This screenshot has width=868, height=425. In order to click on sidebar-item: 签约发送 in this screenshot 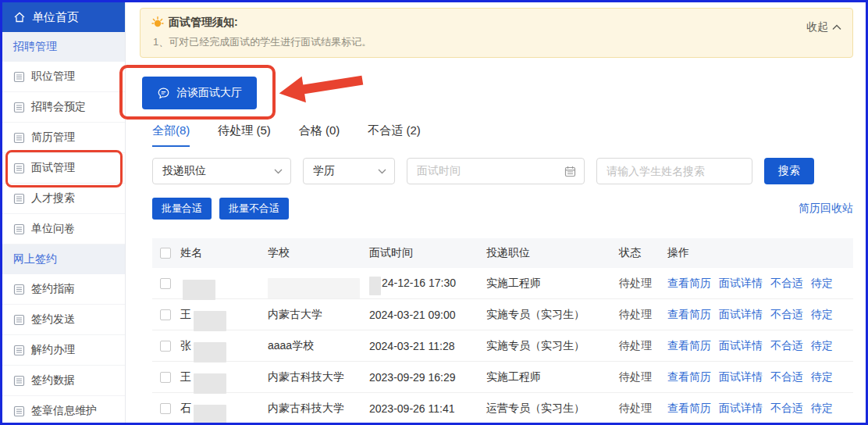, I will do `click(64, 320)`.